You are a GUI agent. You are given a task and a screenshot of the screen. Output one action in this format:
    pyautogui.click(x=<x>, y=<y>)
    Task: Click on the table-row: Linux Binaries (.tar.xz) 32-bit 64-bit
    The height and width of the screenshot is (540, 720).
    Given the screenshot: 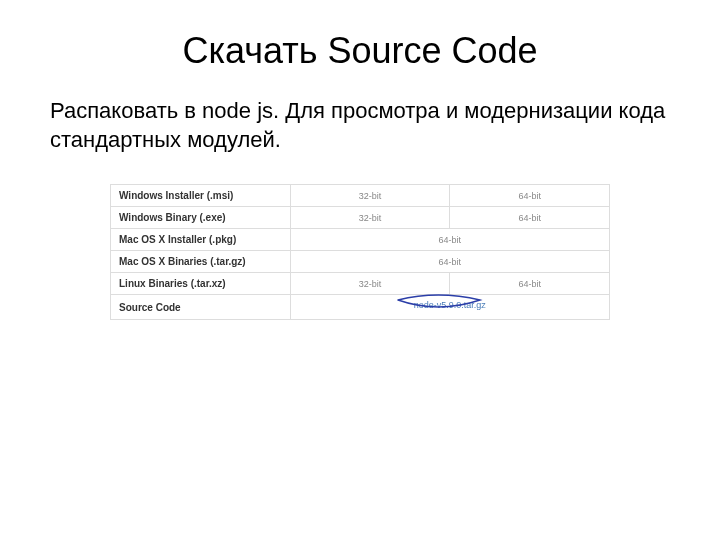 What is the action you would take?
    pyautogui.click(x=360, y=284)
    